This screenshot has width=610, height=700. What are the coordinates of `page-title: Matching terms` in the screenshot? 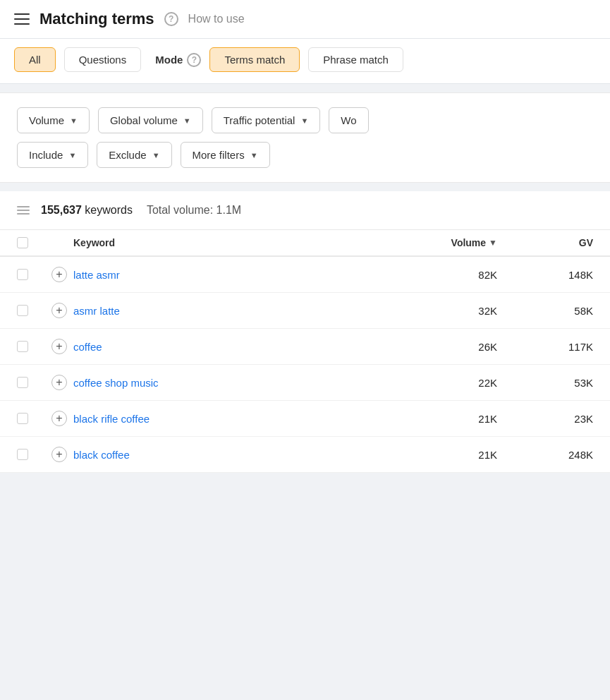 It's located at (97, 19).